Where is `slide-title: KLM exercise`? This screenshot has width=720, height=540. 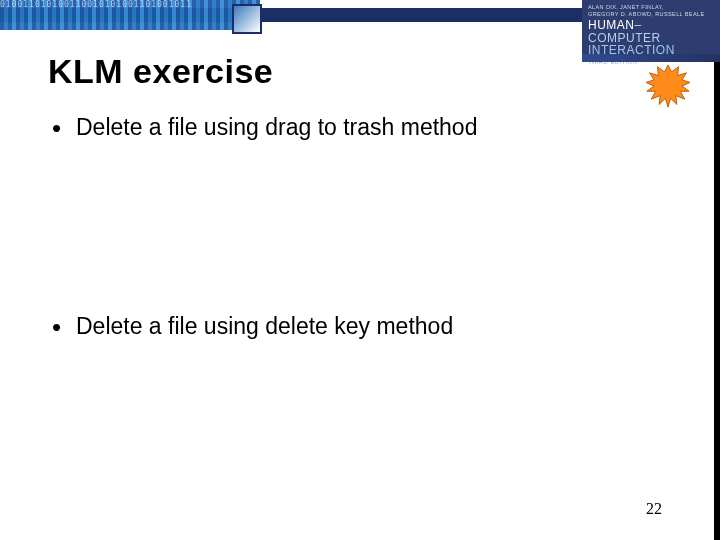 slide-title: KLM exercise is located at coordinates (360, 72).